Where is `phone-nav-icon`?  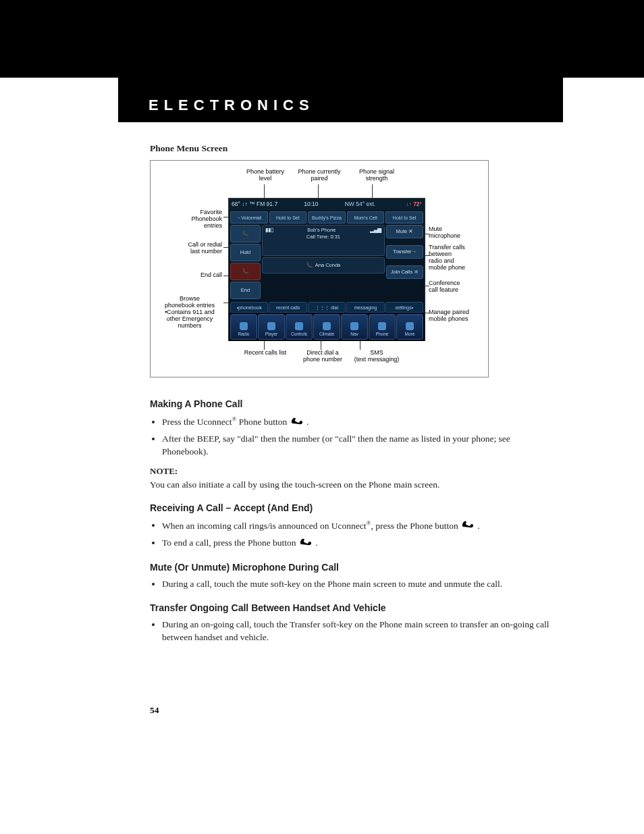 phone-nav-icon is located at coordinates (382, 326).